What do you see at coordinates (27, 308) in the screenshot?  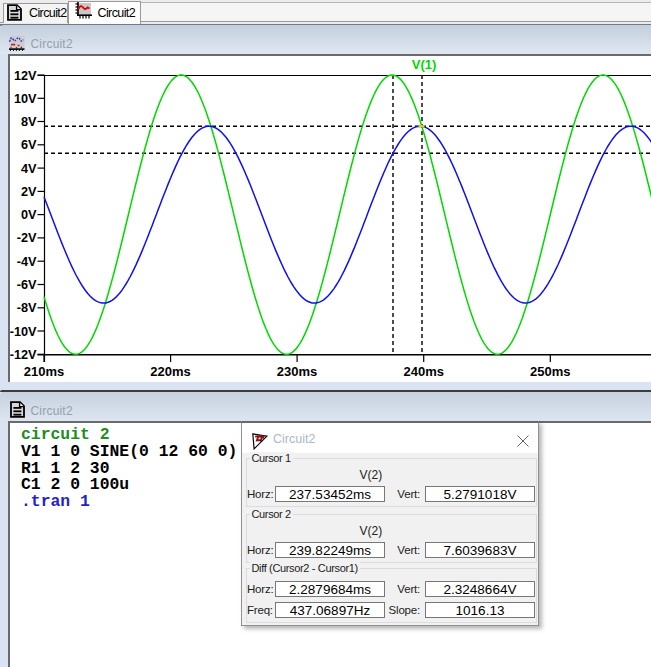 I see `svg-text: -8V` at bounding box center [27, 308].